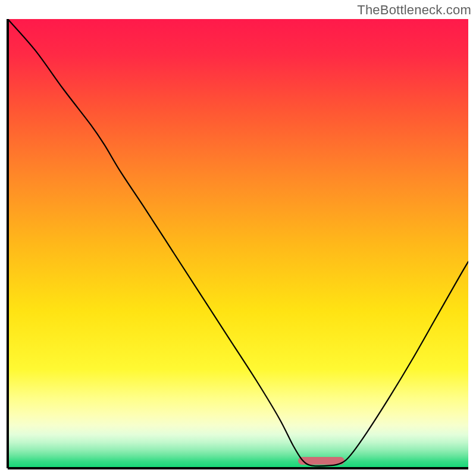  What do you see at coordinates (414, 10) in the screenshot?
I see `watermark-text: TheBottleneck.com` at bounding box center [414, 10].